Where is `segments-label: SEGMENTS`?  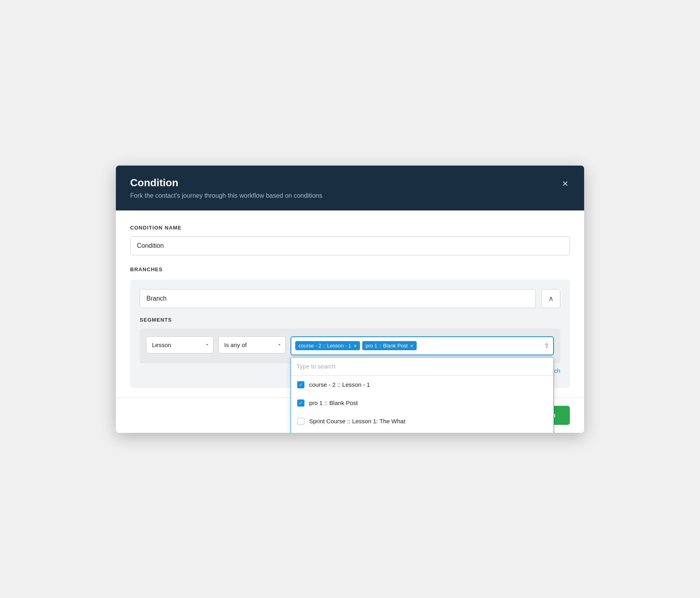
segments-label: SEGMENTS is located at coordinates (350, 320).